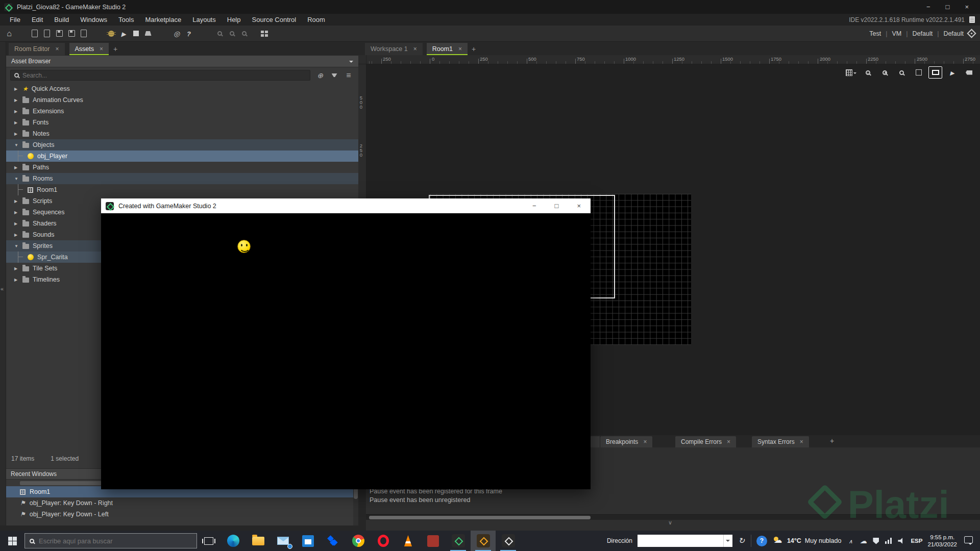  What do you see at coordinates (182, 111) in the screenshot?
I see `tree-item-extensions: Extensions` at bounding box center [182, 111].